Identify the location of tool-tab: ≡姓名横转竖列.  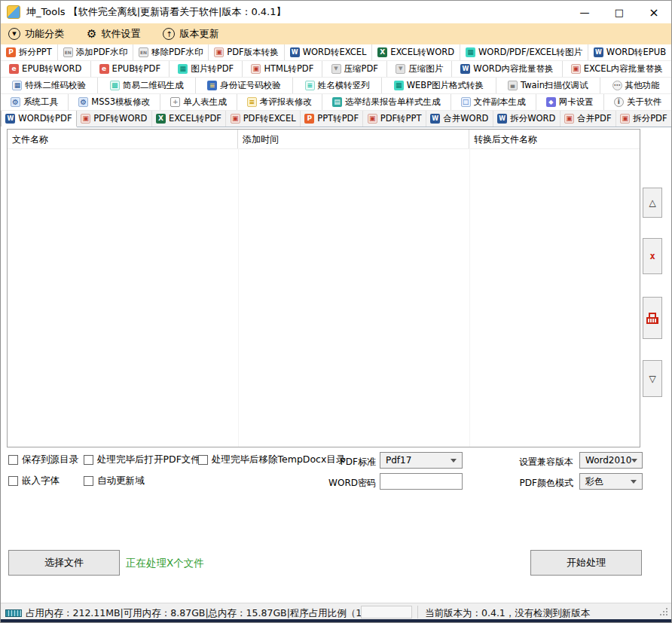
(338, 86).